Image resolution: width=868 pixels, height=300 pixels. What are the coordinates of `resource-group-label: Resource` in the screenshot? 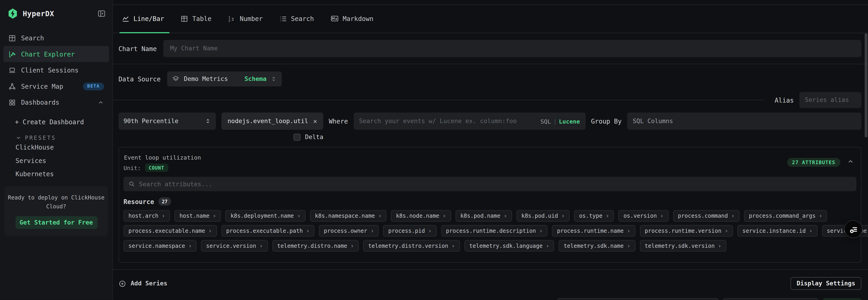 It's located at (139, 202).